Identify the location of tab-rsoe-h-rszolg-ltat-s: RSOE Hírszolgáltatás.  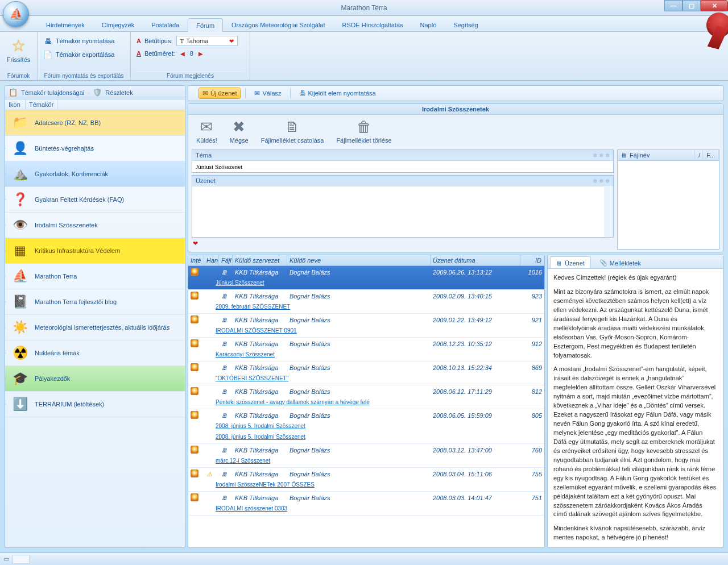
(373, 24).